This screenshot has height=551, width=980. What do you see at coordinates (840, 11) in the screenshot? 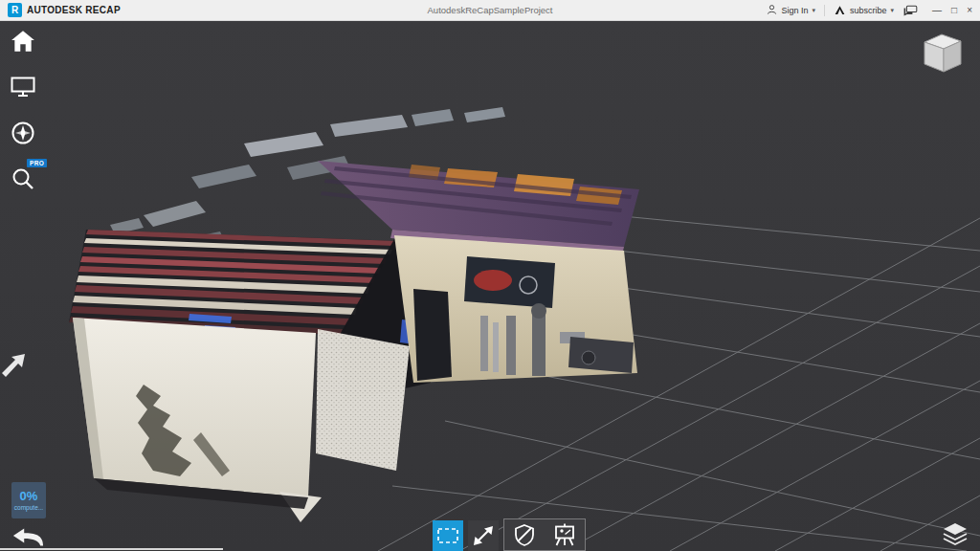
I see `autodesk-a-icon` at bounding box center [840, 11].